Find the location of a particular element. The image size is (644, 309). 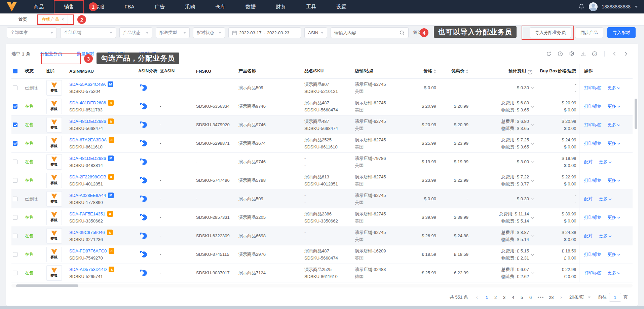

filter-select: 配对状态 is located at coordinates (209, 33).